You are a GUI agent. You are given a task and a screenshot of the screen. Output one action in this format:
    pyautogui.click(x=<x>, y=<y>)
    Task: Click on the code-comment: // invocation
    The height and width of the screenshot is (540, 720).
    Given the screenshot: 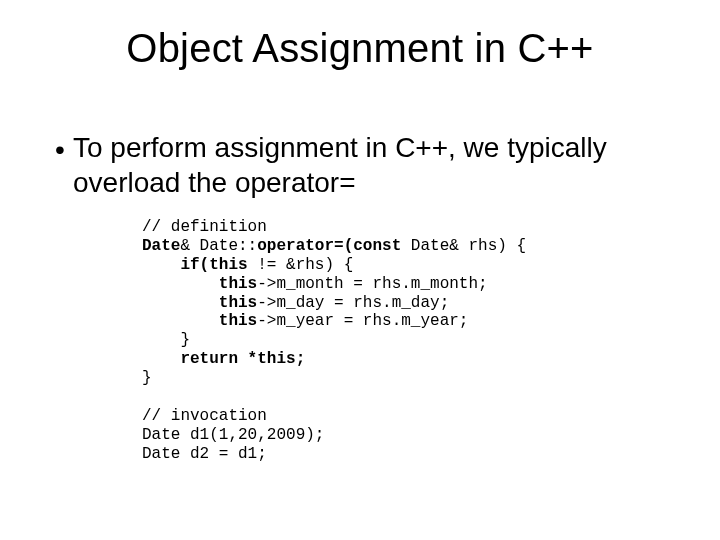 What is the action you would take?
    pyautogui.click(x=204, y=416)
    